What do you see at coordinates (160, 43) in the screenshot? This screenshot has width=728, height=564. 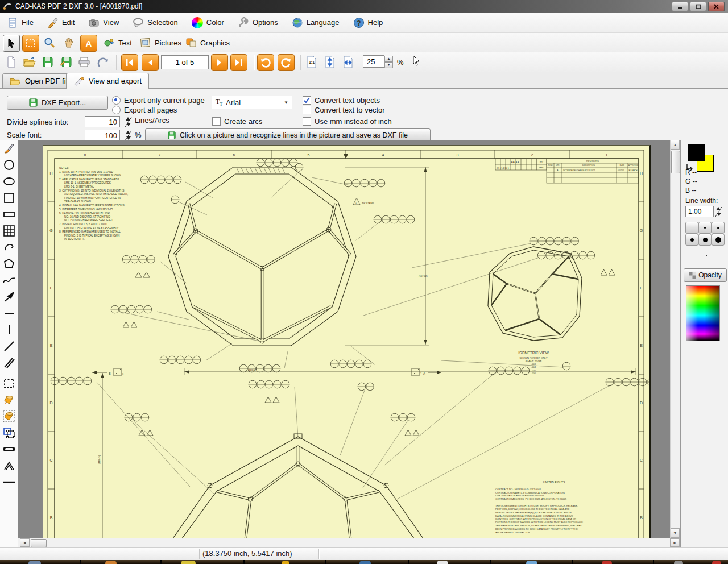 I see `pictures-button: Pictures` at bounding box center [160, 43].